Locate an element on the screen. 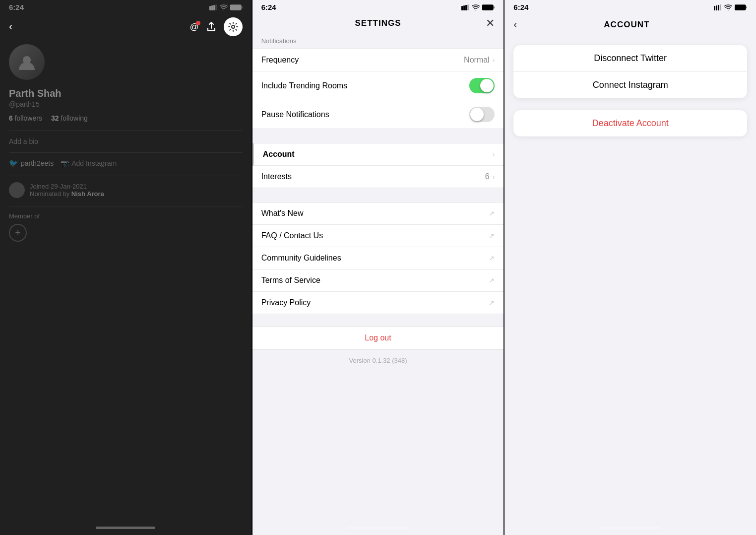 Image resolution: width=756 pixels, height=535 pixels. disconnect-twitter-label: Disconnect Twitter is located at coordinates (630, 59).